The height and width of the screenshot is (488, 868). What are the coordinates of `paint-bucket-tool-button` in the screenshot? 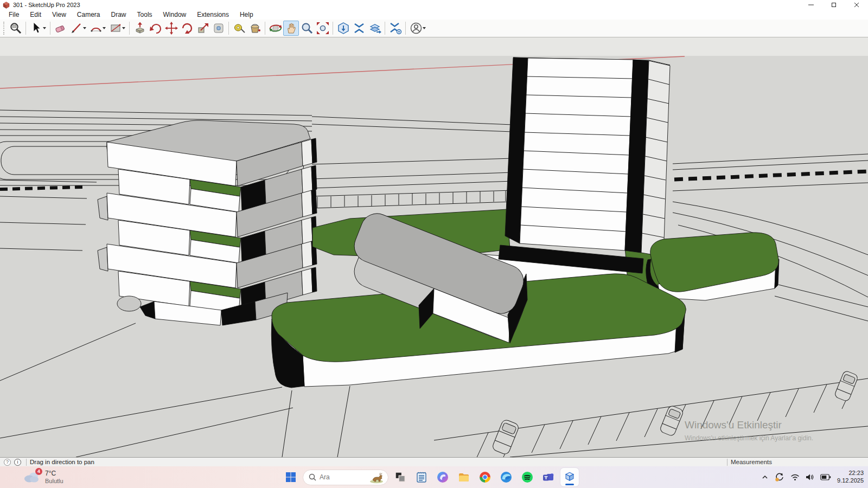 It's located at (255, 28).